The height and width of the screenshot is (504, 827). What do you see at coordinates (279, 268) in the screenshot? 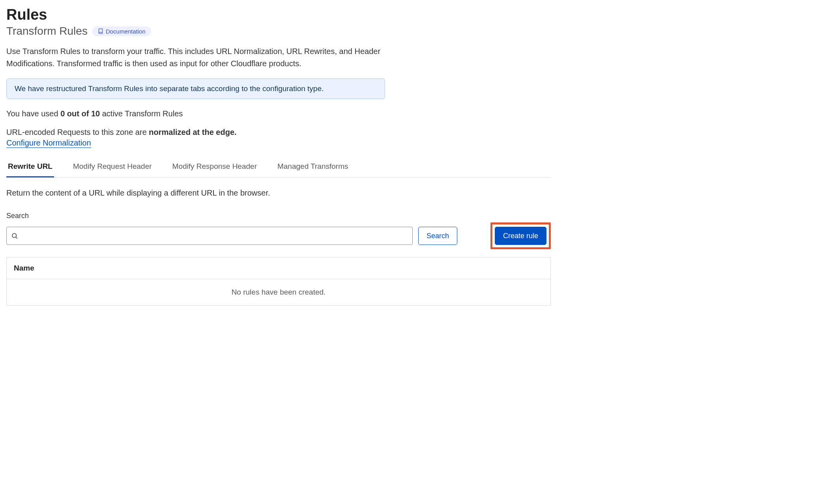
I see `table-header-name: Name` at bounding box center [279, 268].